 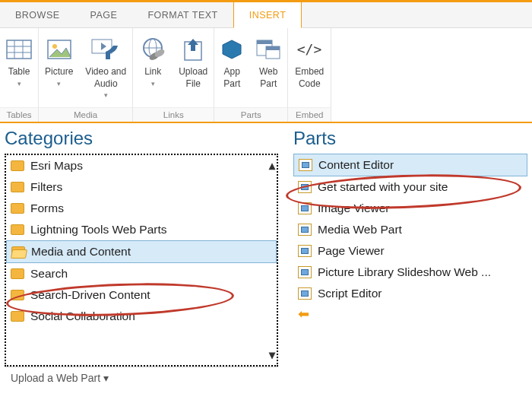 I want to click on part-item: Page Viewer, so click(x=410, y=251).